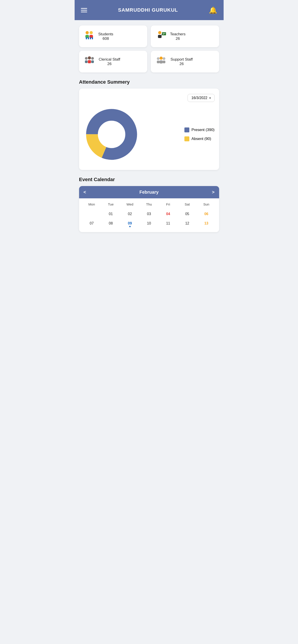  I want to click on clerical-info: Clerical Staff 26, so click(110, 62).